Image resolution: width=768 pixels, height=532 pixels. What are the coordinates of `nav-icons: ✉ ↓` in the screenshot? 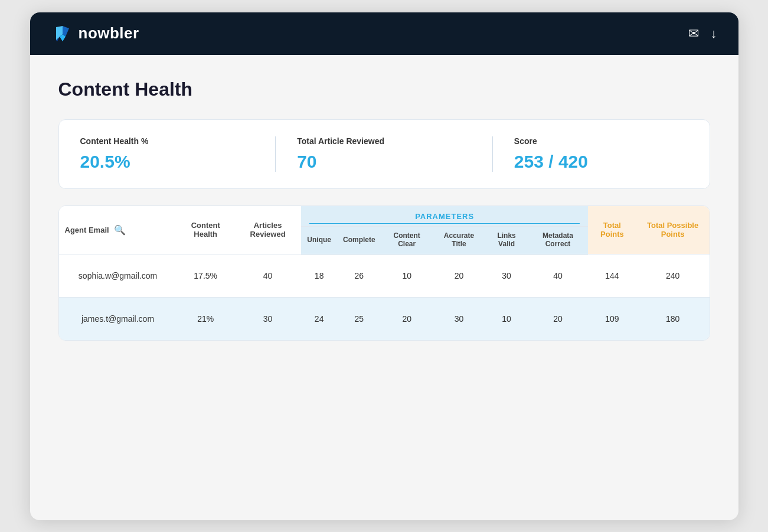 It's located at (702, 34).